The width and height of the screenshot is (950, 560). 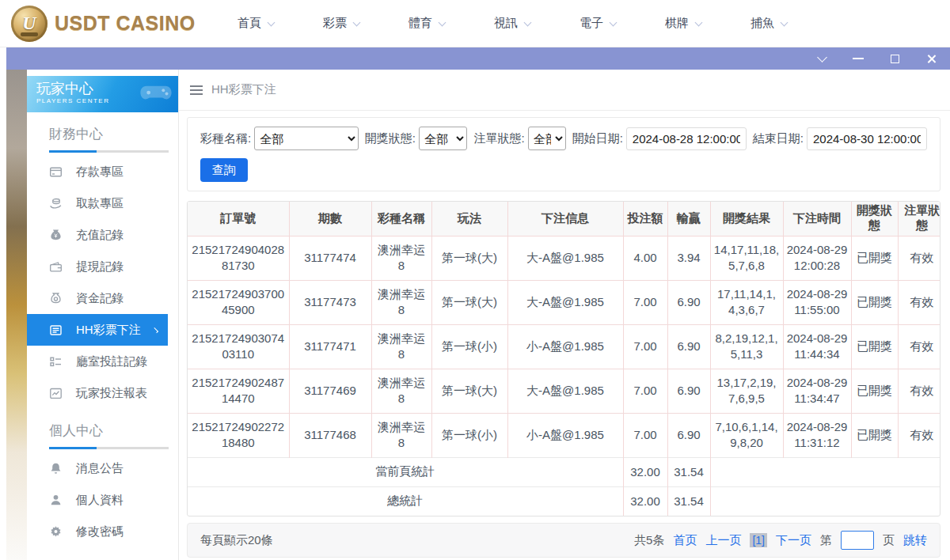 What do you see at coordinates (564, 154) in the screenshot?
I see `filter-panel: 彩種名稱: 全部 開獎狀態: 全部 注單狀態: 全部 開始日期: 結束日期: 查…` at bounding box center [564, 154].